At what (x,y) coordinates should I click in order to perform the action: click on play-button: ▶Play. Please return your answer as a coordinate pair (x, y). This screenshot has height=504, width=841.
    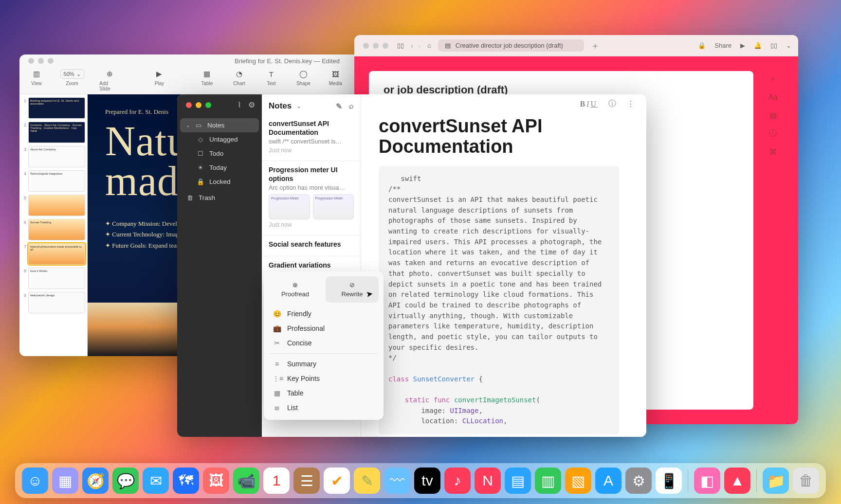
    Looking at the image, I should click on (159, 78).